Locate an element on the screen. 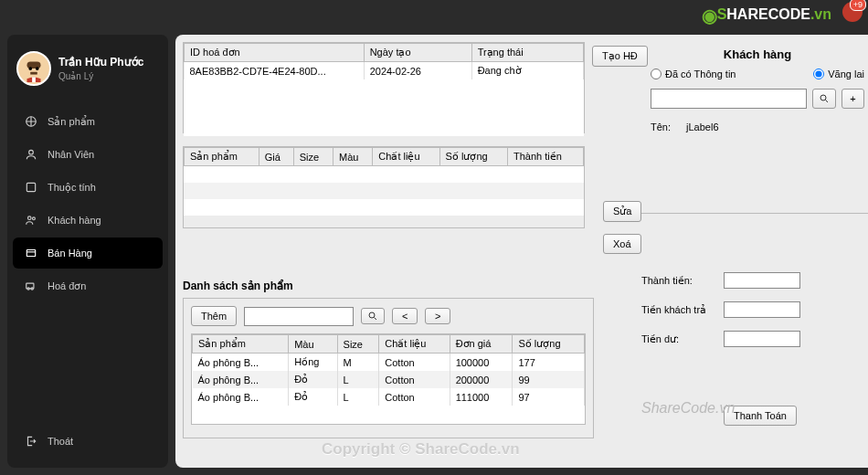 The image size is (868, 475). customer-name-label: Tên: is located at coordinates (667, 127).